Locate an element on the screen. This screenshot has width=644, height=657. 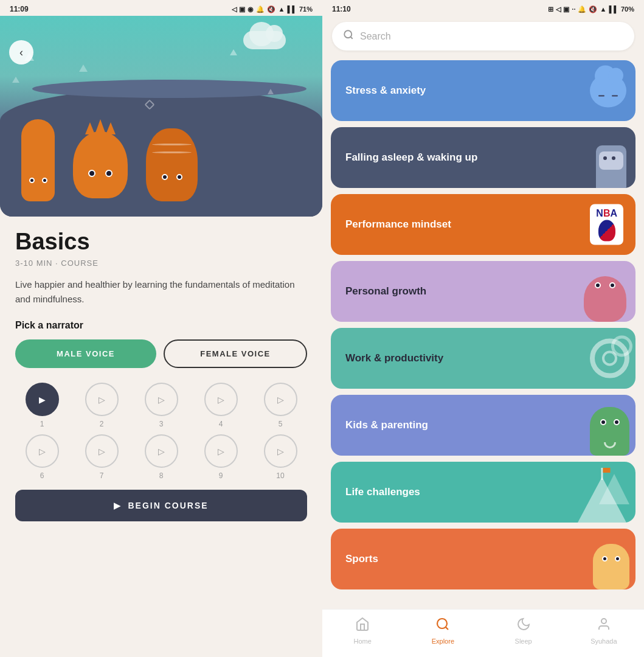
personal-eyes is located at coordinates (605, 285).